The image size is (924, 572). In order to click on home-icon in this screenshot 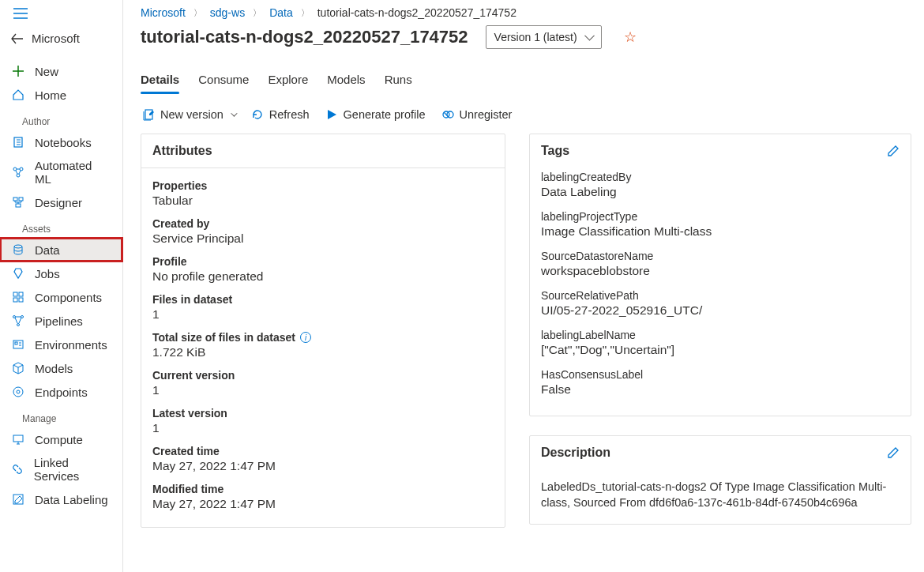, I will do `click(18, 95)`.